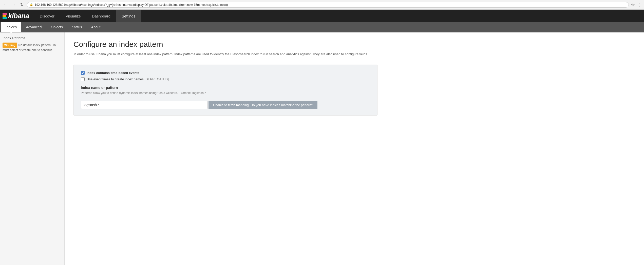 Image resolution: width=644 pixels, height=265 pixels. I want to click on subnav-advanced: Advanced, so click(34, 27).